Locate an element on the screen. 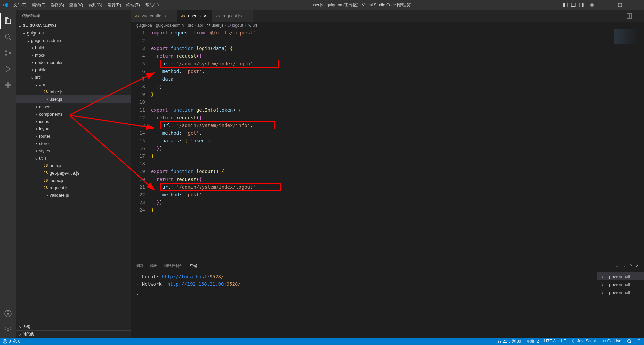  terminal-output: - Local: http://localhost:9528/ - Networ… is located at coordinates (364, 304).